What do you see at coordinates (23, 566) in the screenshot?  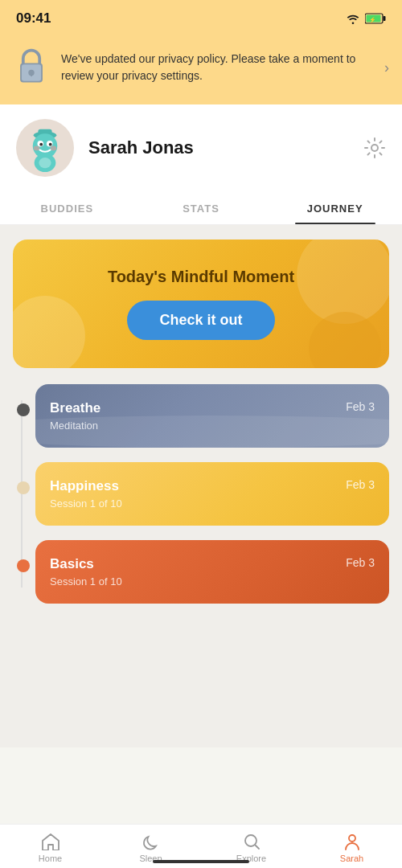 I see `timeline-dot-basics` at bounding box center [23, 566].